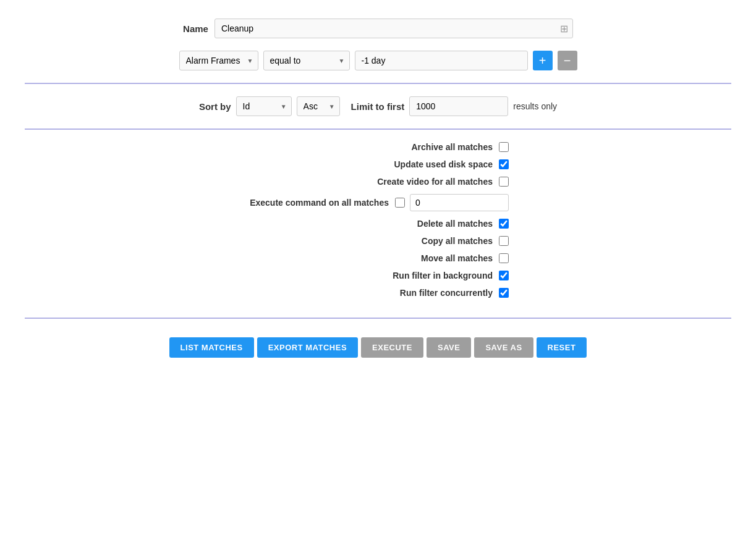 The height and width of the screenshot is (535, 756). I want to click on remove-filter-button: −, so click(567, 61).